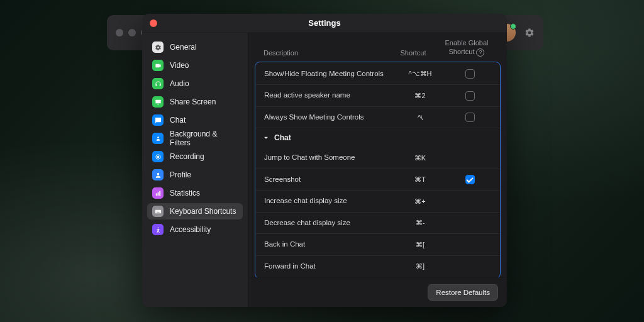  What do you see at coordinates (420, 201) in the screenshot?
I see `shortcut-keys: ⌘+` at bounding box center [420, 201].